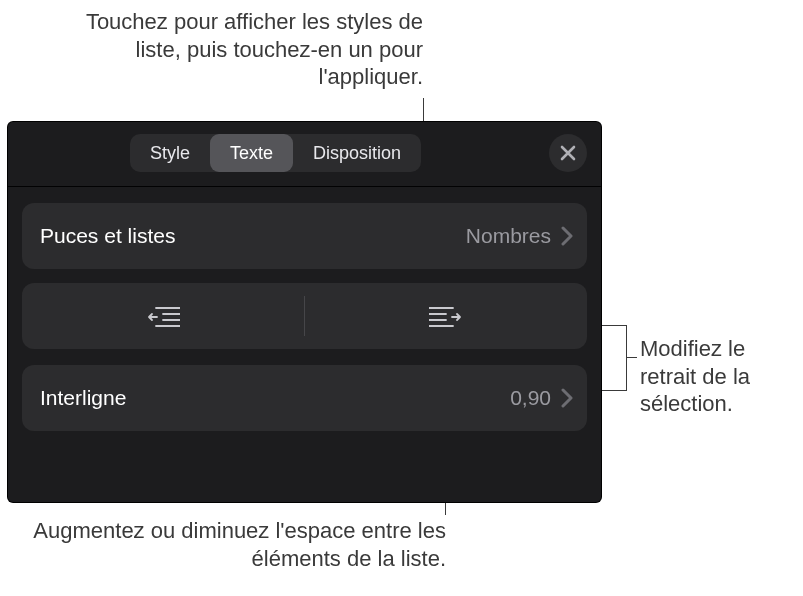  I want to click on tab-texte: Texte, so click(252, 153).